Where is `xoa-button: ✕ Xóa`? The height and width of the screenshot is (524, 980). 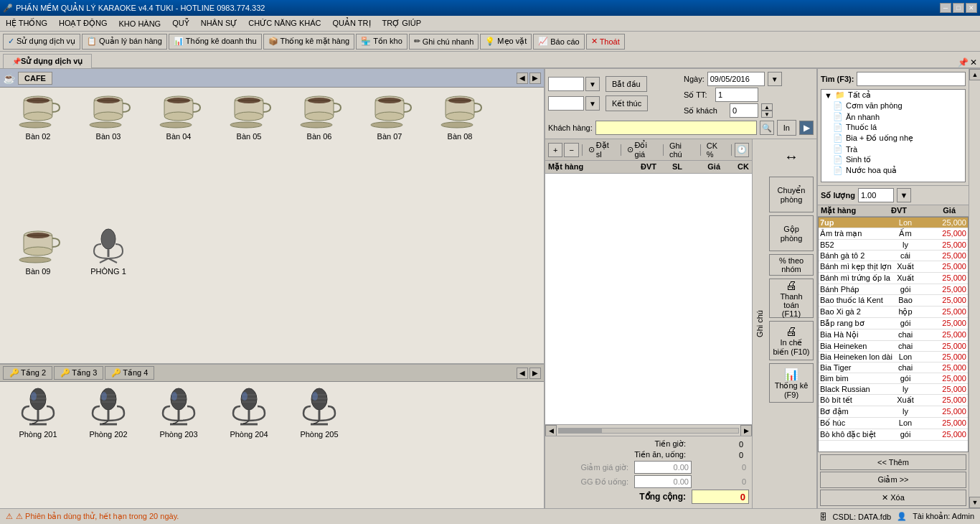
xoa-button: ✕ Xóa is located at coordinates (893, 498).